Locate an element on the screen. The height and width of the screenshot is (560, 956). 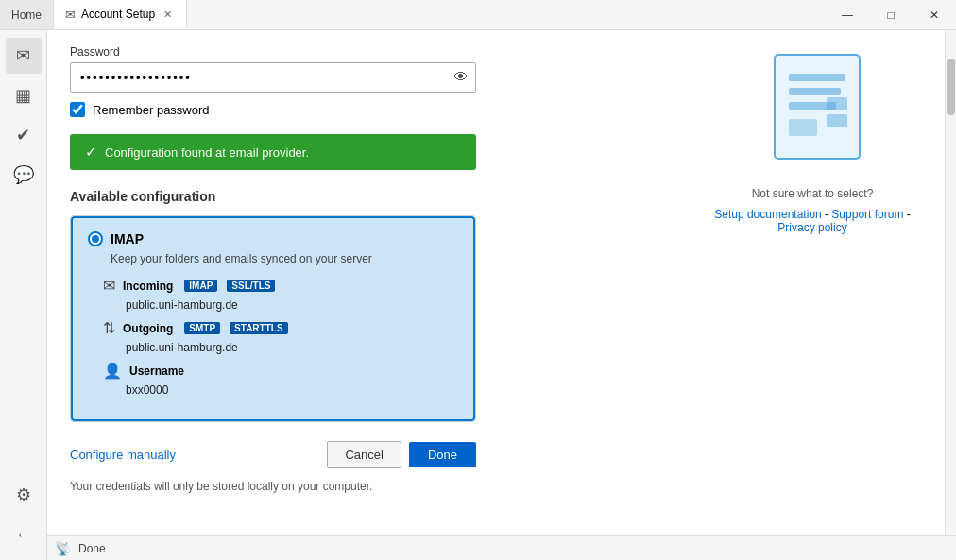
minimize-button: — is located at coordinates (847, 15).